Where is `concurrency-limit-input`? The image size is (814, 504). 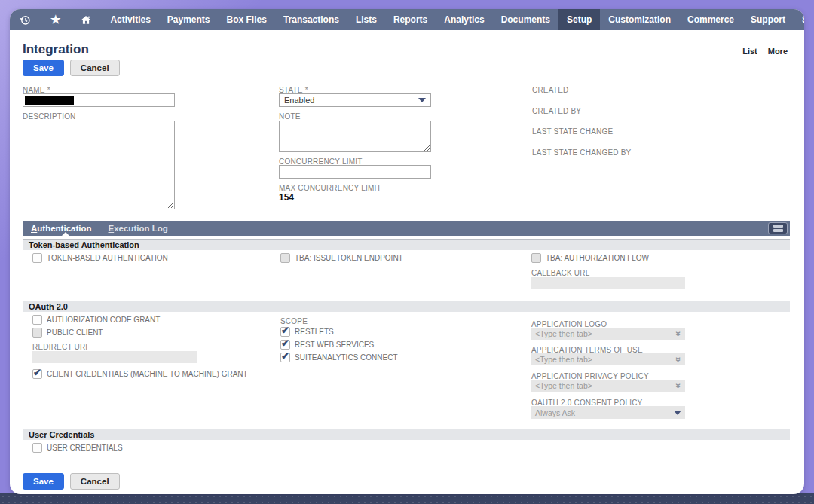 concurrency-limit-input is located at coordinates (355, 172).